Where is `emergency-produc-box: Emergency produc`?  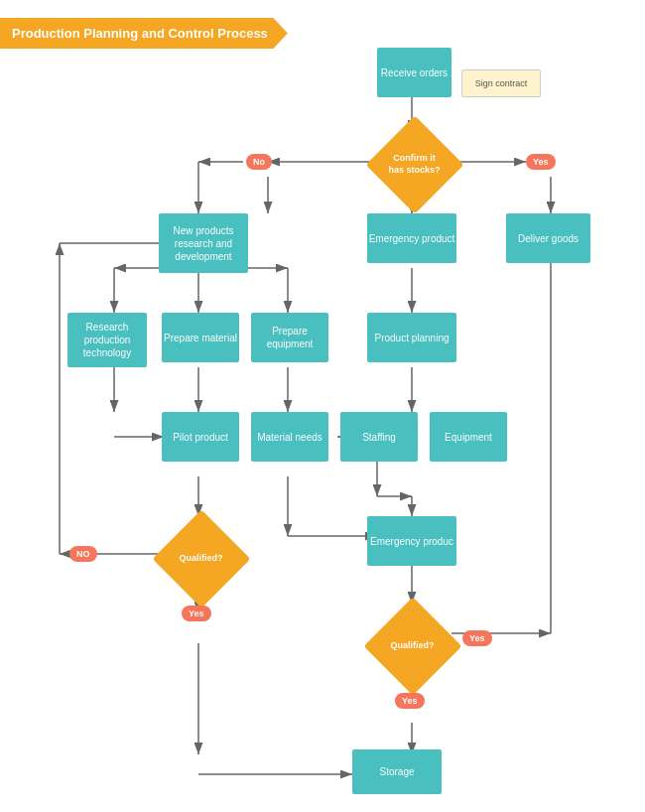
emergency-produc-box: Emergency produc is located at coordinates (412, 541).